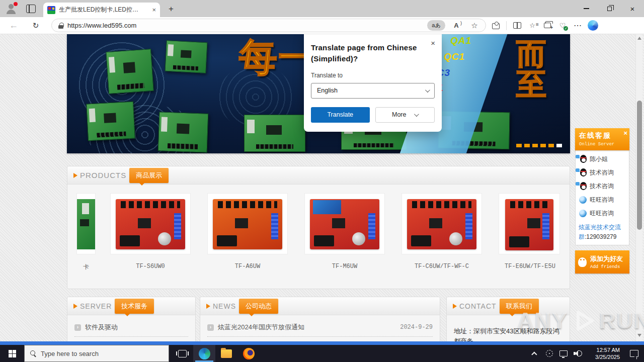 This screenshot has height=362, width=644. What do you see at coordinates (204, 353) in the screenshot?
I see `taskbar-edge-button` at bounding box center [204, 353].